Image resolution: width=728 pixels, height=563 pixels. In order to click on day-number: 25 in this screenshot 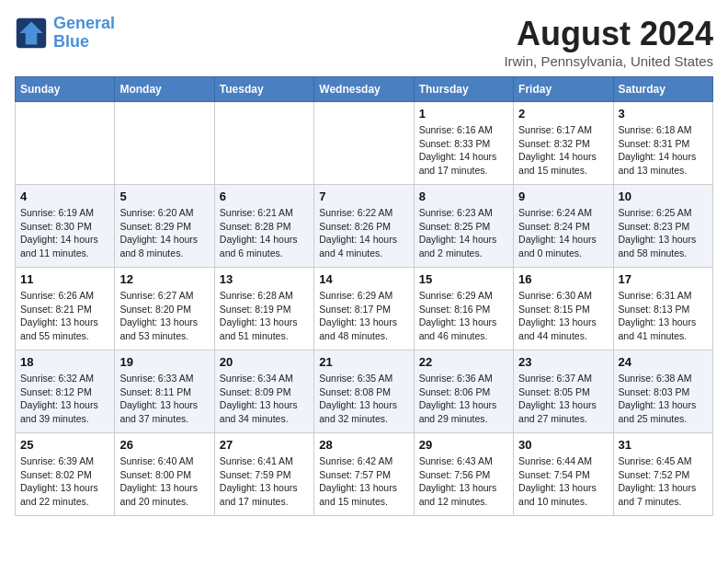, I will do `click(64, 445)`.